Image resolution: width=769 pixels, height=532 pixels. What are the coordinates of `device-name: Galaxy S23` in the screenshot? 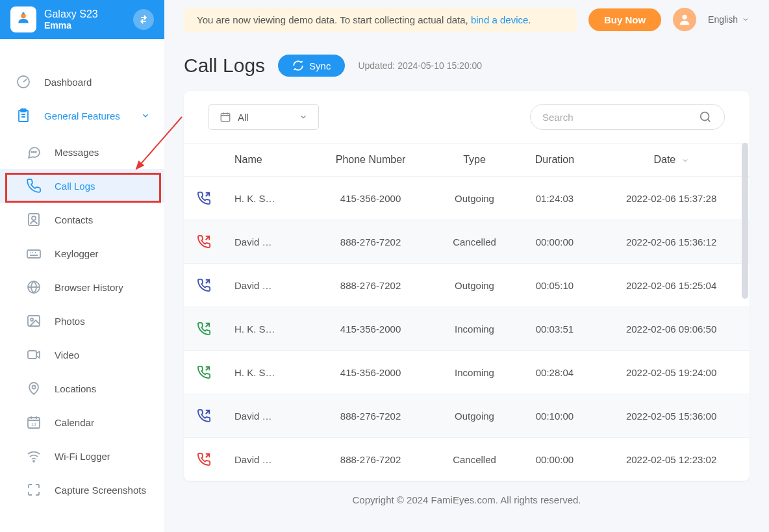 It's located at (71, 14).